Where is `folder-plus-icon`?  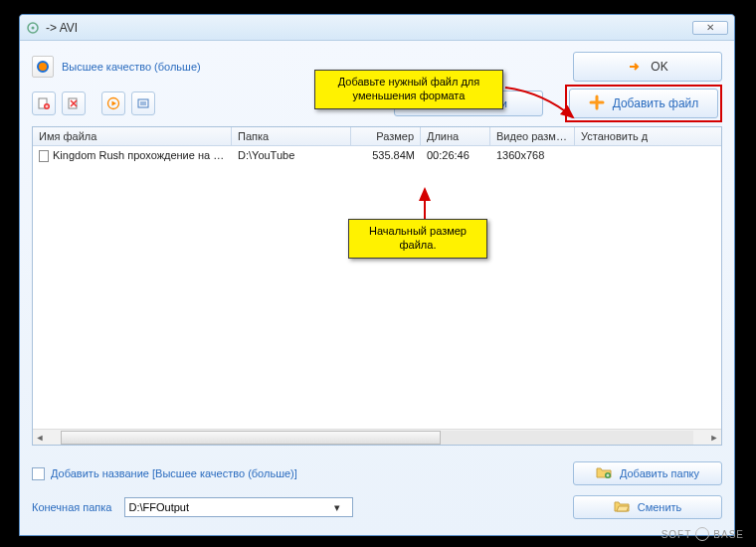
folder-plus-icon is located at coordinates (604, 473).